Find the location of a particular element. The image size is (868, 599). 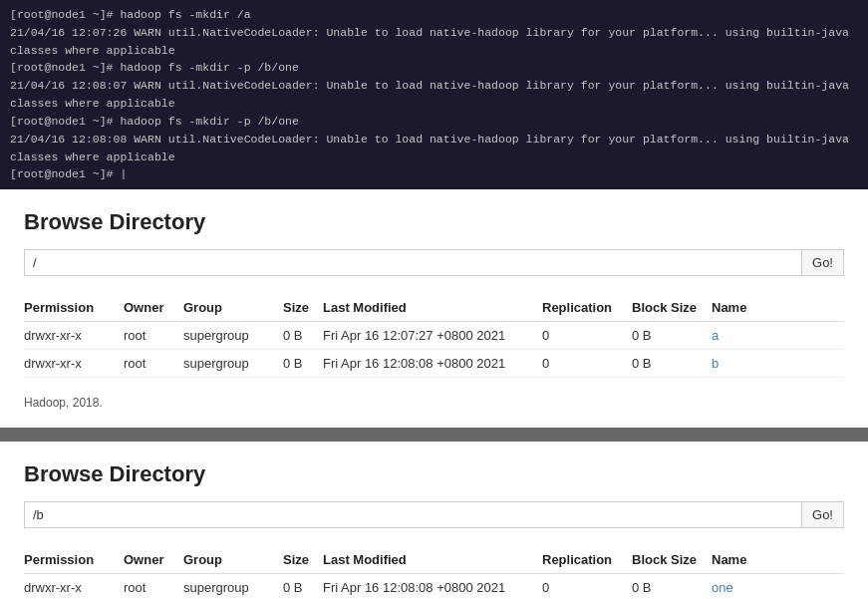

panel-separator is located at coordinates (434, 435).